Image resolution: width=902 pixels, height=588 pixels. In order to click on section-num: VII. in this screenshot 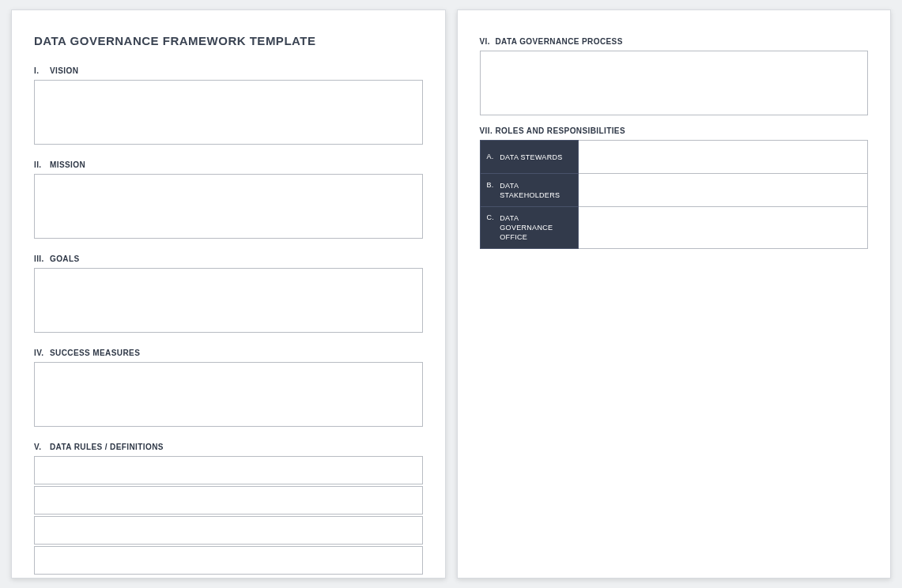, I will do `click(488, 131)`.